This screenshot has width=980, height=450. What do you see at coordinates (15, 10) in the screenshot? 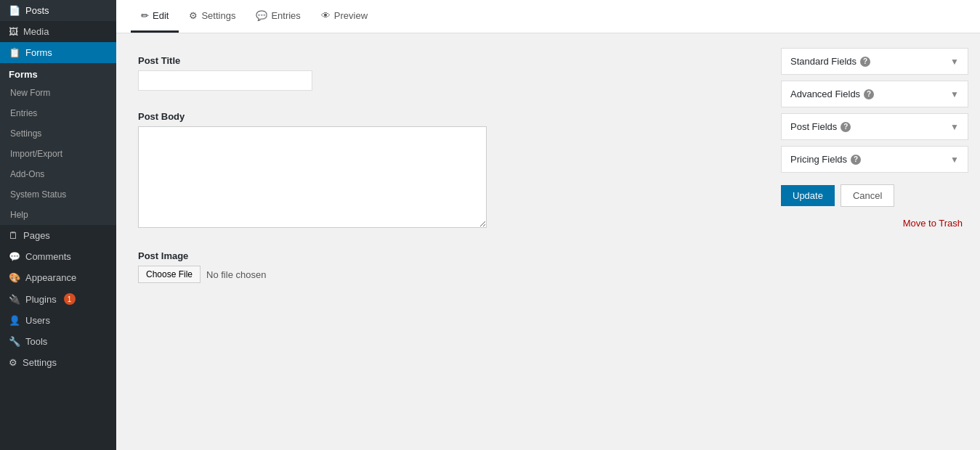
I see `posts-icon: 📄` at bounding box center [15, 10].